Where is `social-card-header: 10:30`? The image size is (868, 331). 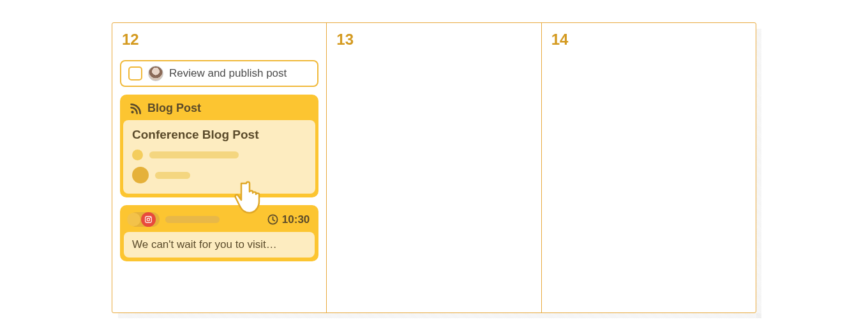
social-card-header: 10:30 is located at coordinates (220, 220).